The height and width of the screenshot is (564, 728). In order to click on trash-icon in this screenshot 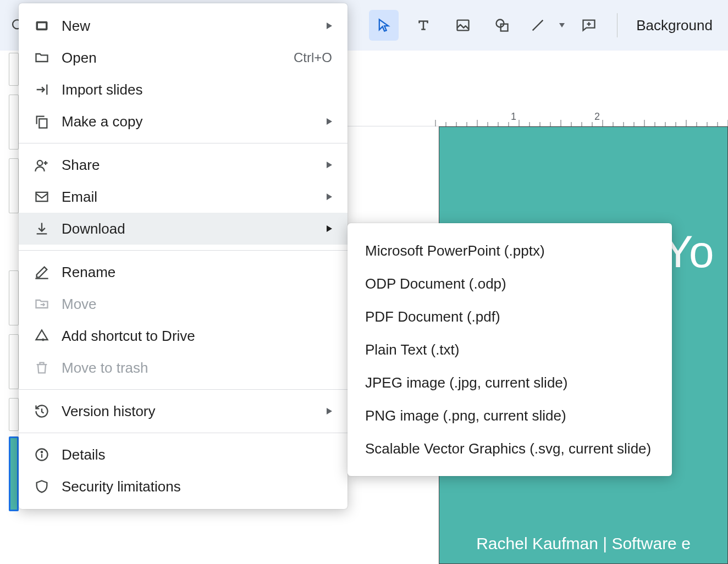, I will do `click(42, 368)`.